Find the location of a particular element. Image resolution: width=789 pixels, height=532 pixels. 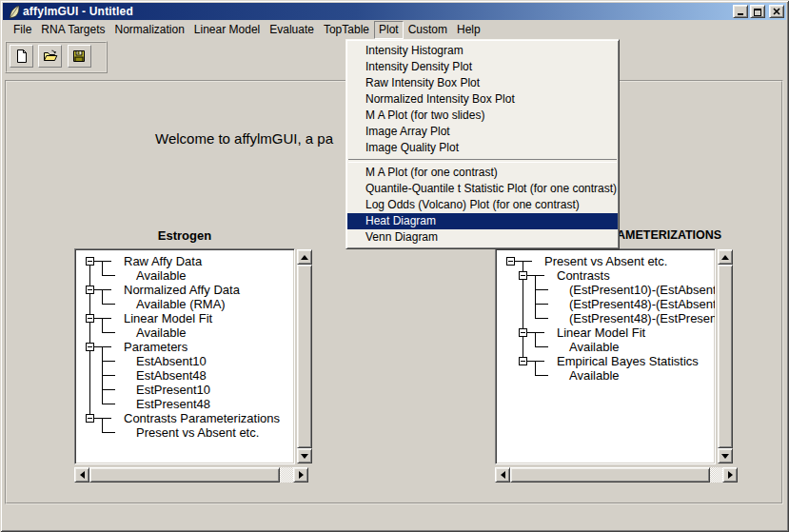

menubar-item-file: File is located at coordinates (23, 30).